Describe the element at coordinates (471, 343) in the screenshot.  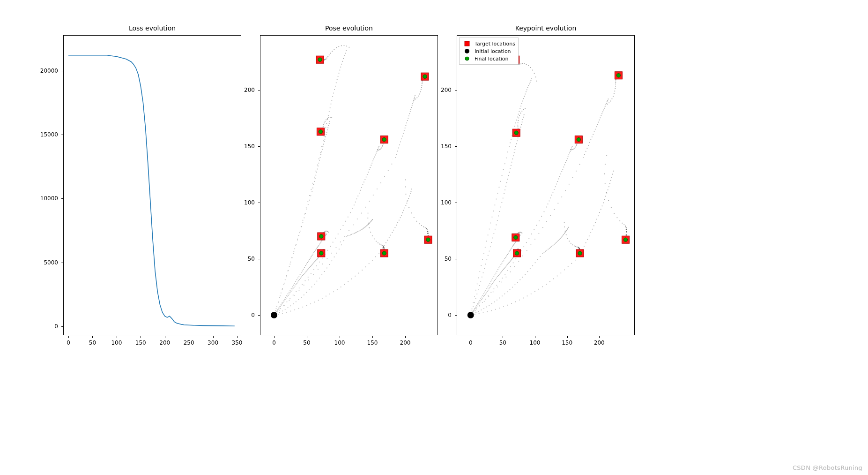
I see `x-tick-label: 0` at that location.